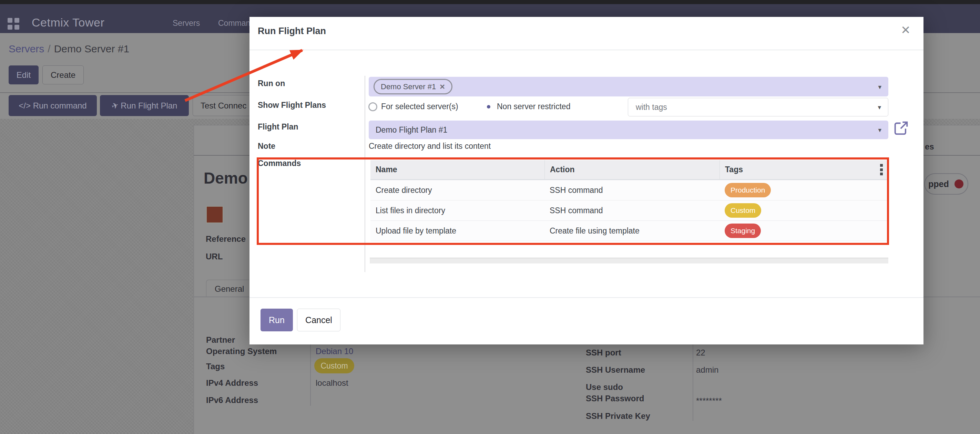  What do you see at coordinates (92, 49) in the screenshot?
I see `breadcrumb-current: Demo Server #1` at bounding box center [92, 49].